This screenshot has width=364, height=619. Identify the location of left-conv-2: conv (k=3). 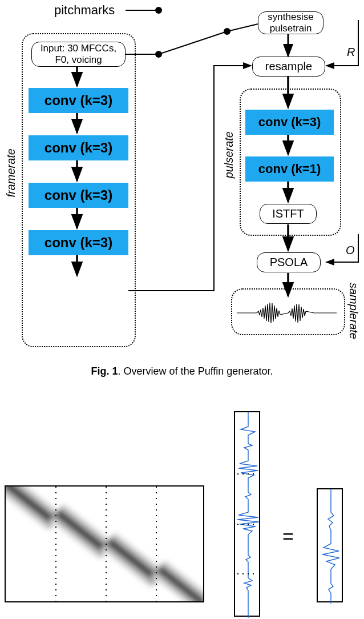
(79, 148).